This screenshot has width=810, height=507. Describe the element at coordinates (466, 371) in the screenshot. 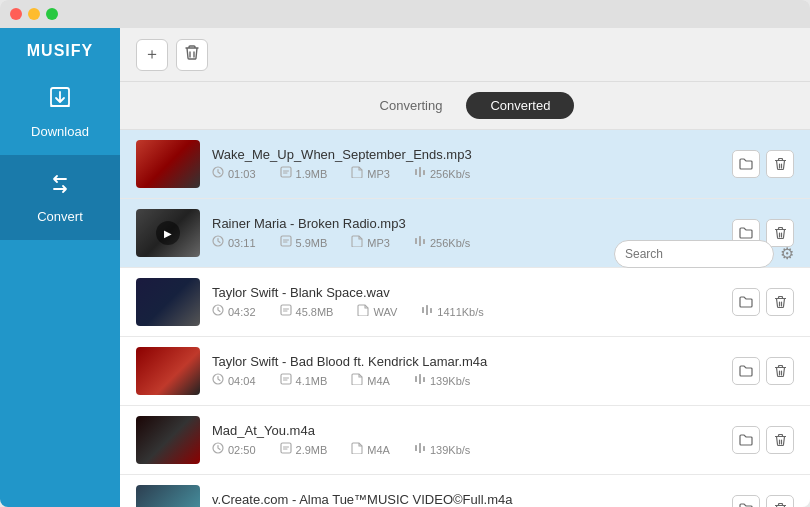

I see `track-info: Taylor Swift - Bad Blood ft. Kendrick La…` at that location.